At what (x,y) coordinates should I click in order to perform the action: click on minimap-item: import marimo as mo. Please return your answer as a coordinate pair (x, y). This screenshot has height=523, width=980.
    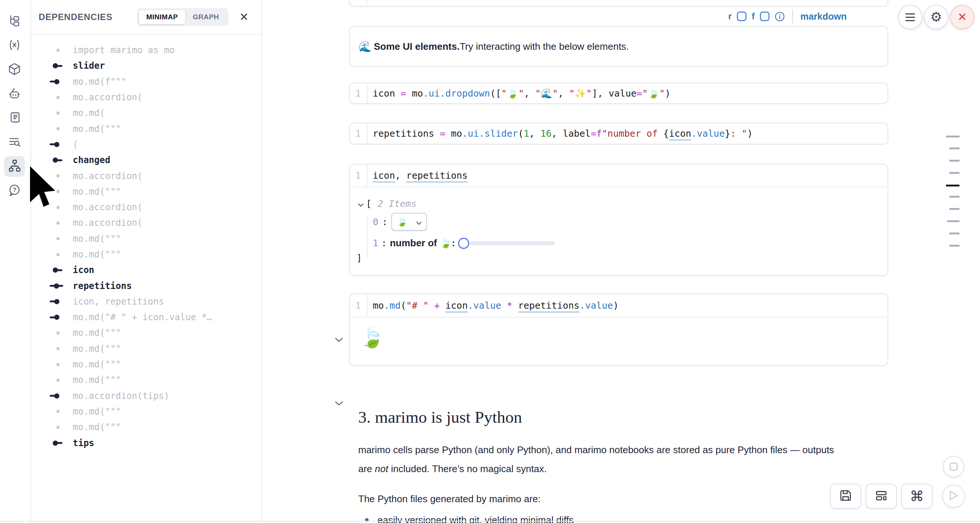
    Looking at the image, I should click on (146, 50).